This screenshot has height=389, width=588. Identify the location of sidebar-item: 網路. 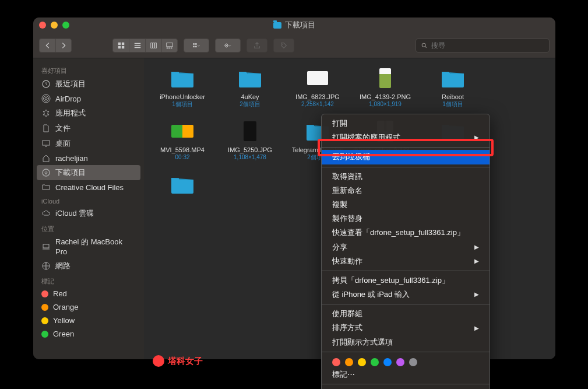
(89, 266).